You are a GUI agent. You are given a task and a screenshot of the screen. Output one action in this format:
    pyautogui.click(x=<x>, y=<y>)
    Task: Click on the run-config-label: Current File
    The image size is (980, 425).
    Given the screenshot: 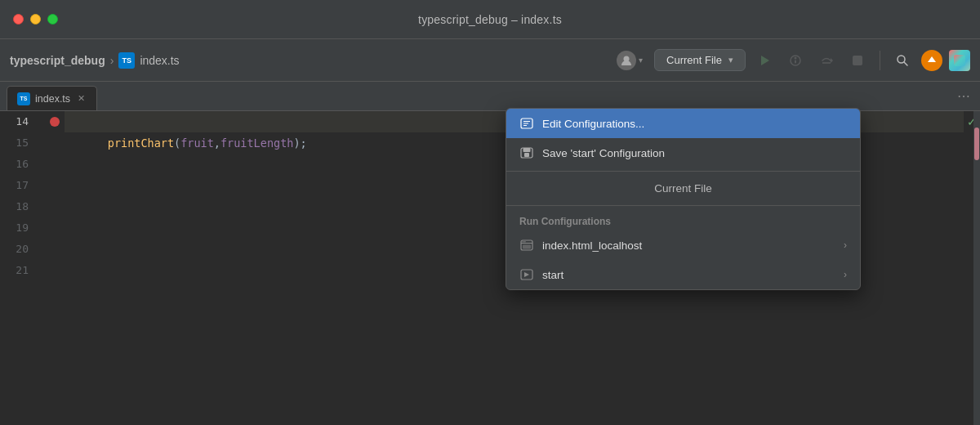 What is the action you would take?
    pyautogui.click(x=694, y=60)
    